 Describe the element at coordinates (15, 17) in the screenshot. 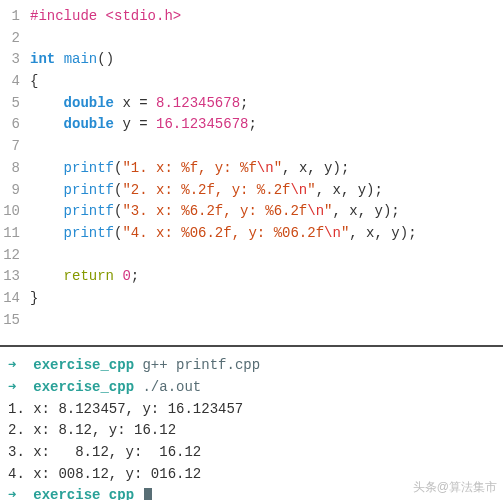

I see `line-number: 1` at that location.